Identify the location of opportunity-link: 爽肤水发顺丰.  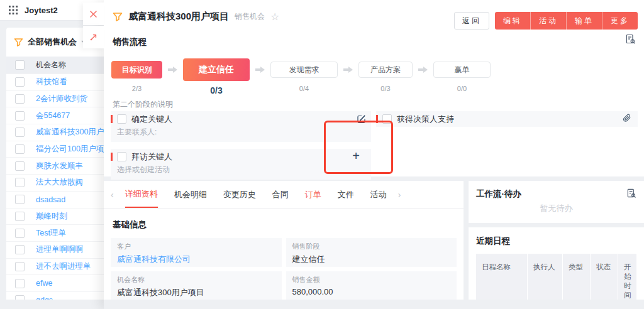
(59, 166).